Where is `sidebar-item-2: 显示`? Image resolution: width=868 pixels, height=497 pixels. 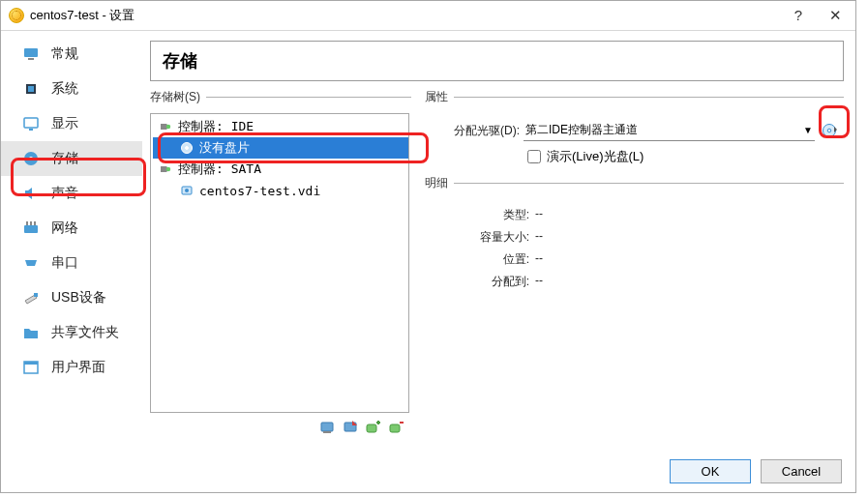
sidebar-item-2: 显示 is located at coordinates (72, 124).